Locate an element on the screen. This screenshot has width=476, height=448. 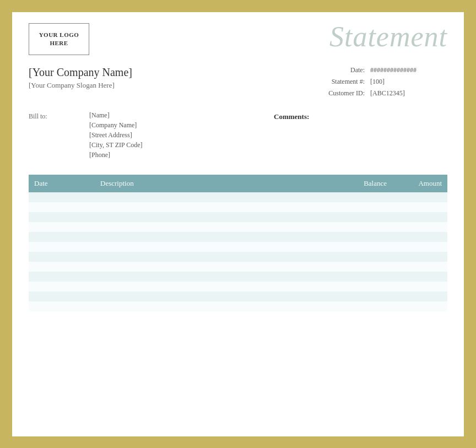
date-value: ############## is located at coordinates (409, 71).